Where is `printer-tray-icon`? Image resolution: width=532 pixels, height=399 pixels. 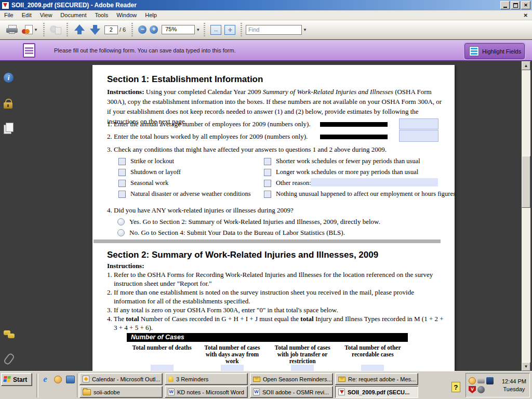 printer-tray-icon is located at coordinates (481, 381).